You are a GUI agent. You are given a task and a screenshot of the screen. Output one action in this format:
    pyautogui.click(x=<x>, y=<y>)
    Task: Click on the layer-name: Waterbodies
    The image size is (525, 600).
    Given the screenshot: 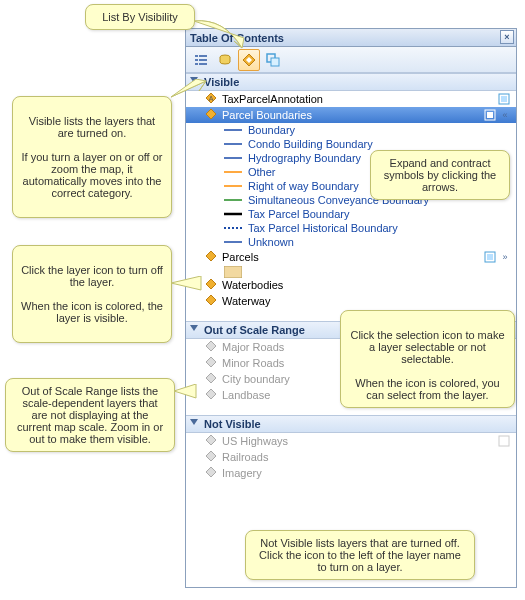 What is the action you would take?
    pyautogui.click(x=366, y=285)
    